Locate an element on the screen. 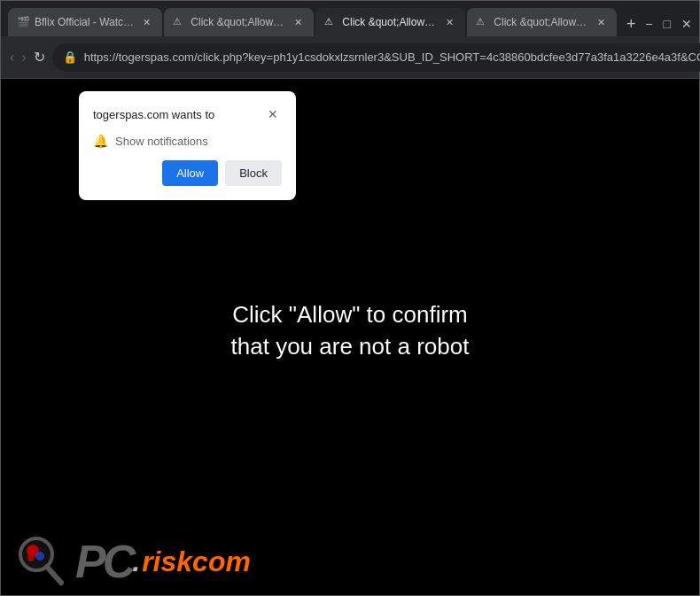 The image size is (700, 596). pcrisk-watermark: PC . risk com is located at coordinates (133, 561).